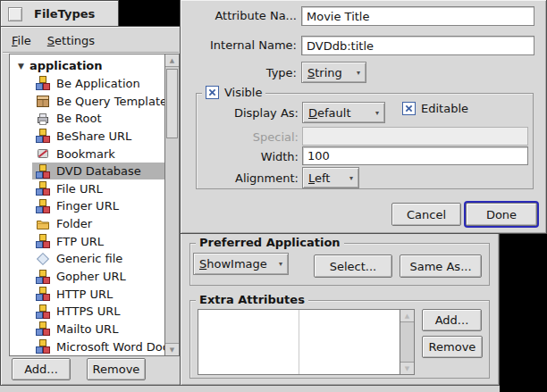  Describe the element at coordinates (111, 102) in the screenshot. I see `list-item-label: Be Query Template` at that location.